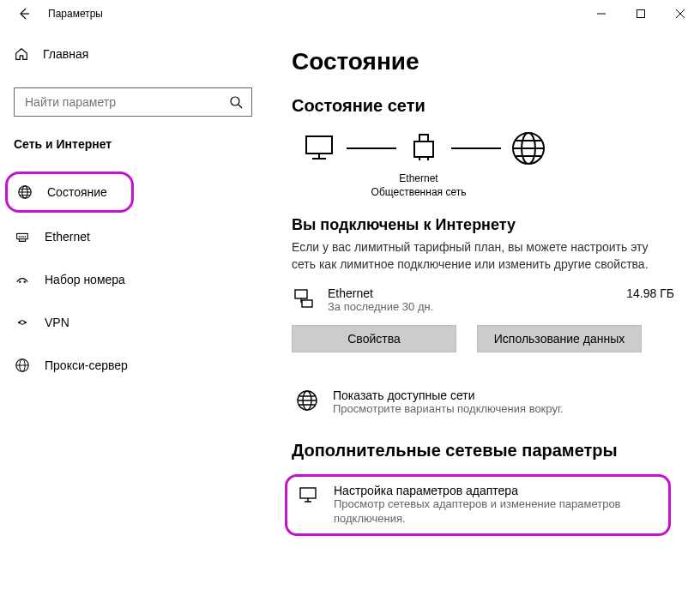 Image resolution: width=700 pixels, height=596 pixels. I want to click on sidebar-item-proxy: Прокси-сервер, so click(133, 365).